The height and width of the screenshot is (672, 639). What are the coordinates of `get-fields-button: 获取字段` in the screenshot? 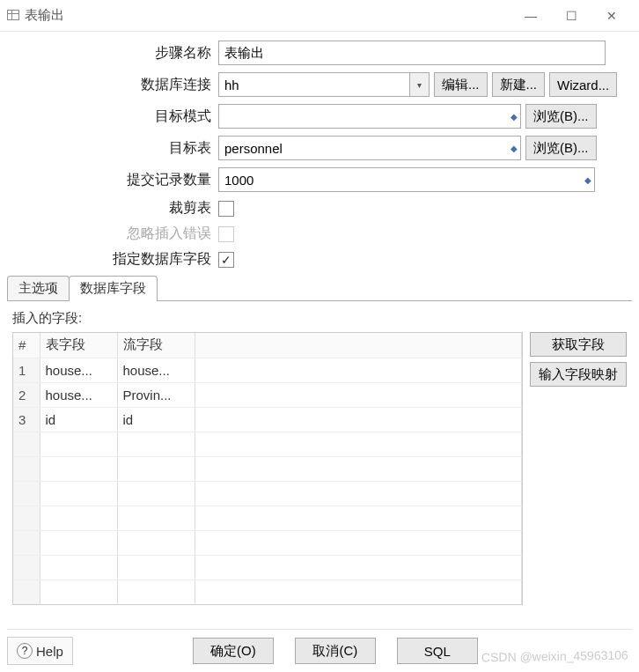 It's located at (578, 344).